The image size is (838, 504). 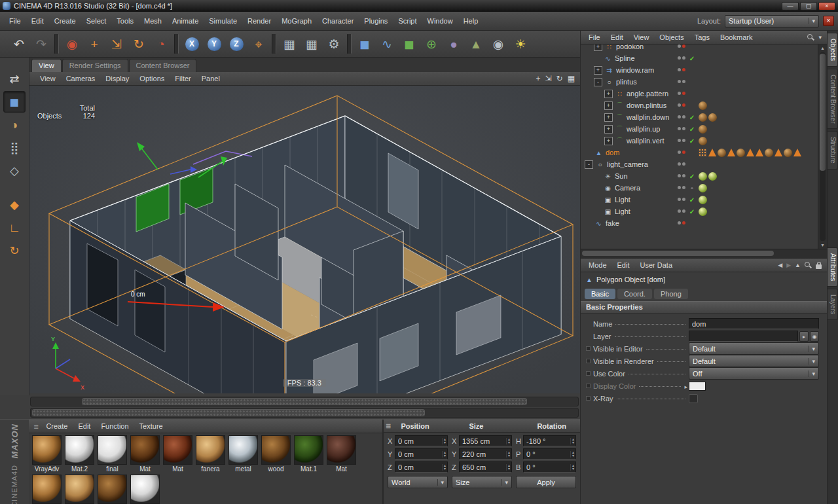 I want to click on viewport-menu-item: Options, so click(x=152, y=79).